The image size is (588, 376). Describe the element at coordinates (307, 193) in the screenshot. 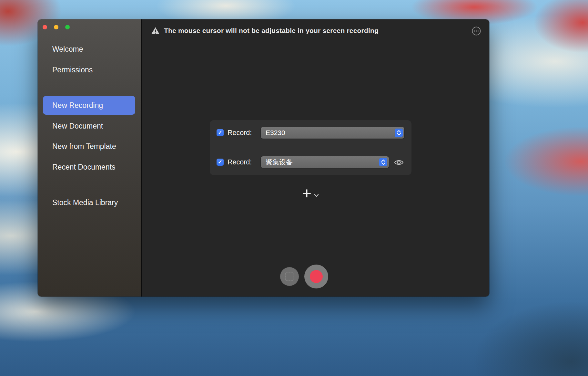

I see `plus-icon: +` at that location.